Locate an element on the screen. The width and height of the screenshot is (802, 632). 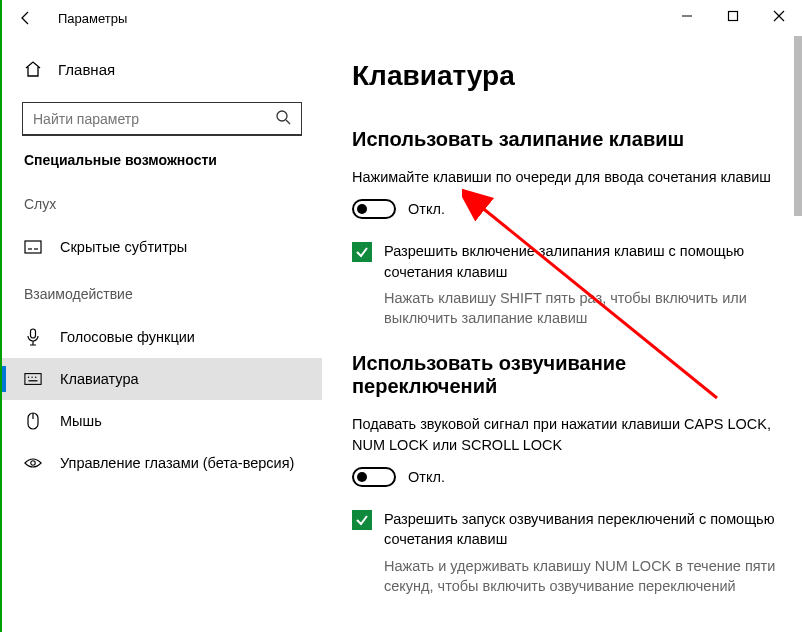
sticky-keys-toggle is located at coordinates (374, 209).